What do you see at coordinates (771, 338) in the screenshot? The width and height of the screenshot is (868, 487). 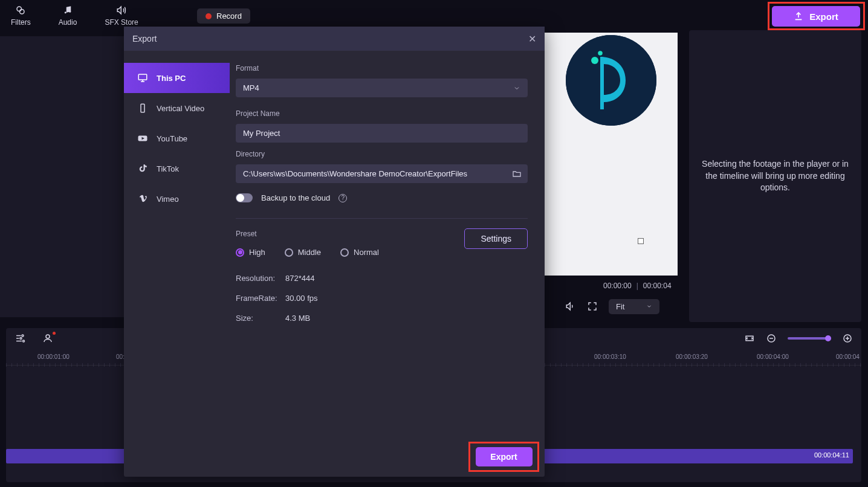 I see `zoom-out-icon` at bounding box center [771, 338].